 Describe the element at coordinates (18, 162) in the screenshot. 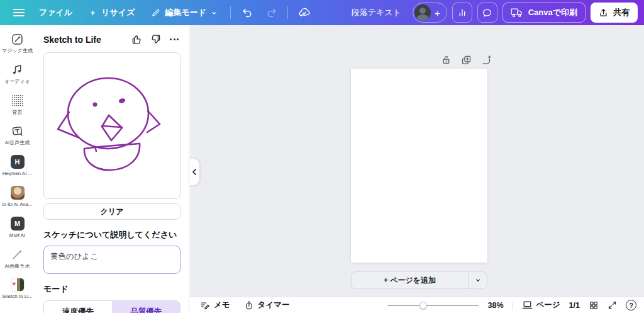

I see `heygen-icon: H` at that location.